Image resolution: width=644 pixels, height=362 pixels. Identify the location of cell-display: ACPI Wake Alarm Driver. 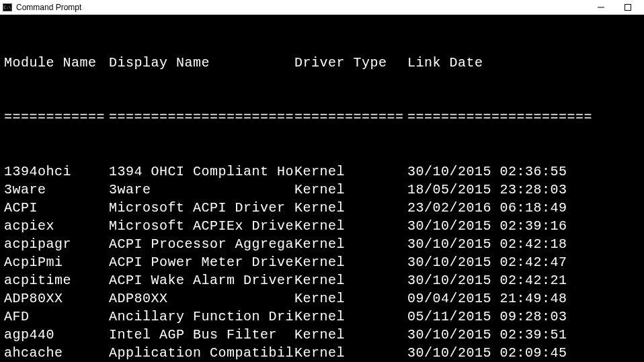
(202, 281).